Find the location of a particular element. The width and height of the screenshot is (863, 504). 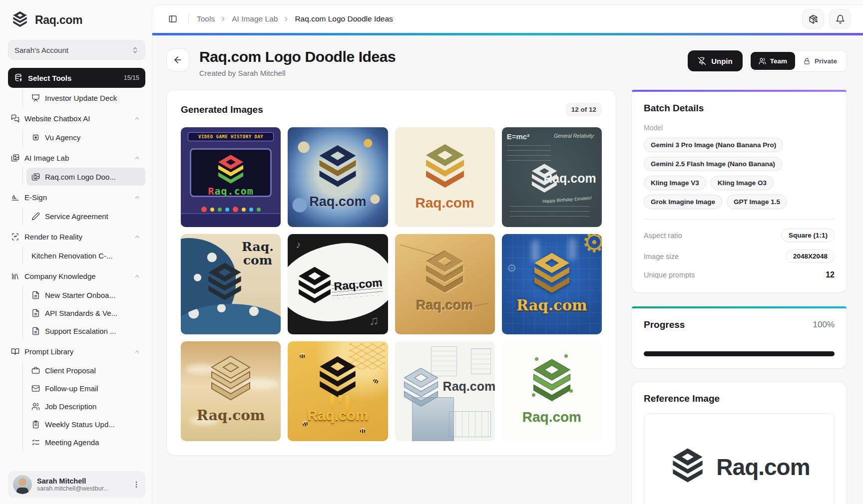

nav-label: Website Chatbox AI is located at coordinates (57, 119).